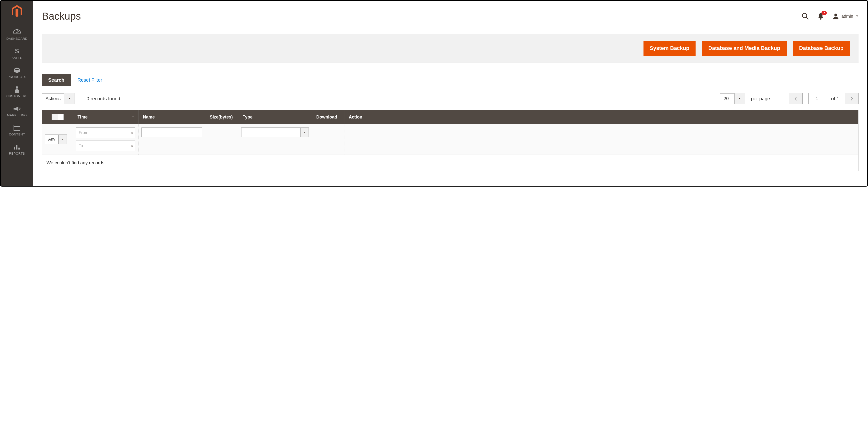  What do you see at coordinates (172, 139) in the screenshot?
I see `filter-cell-name` at bounding box center [172, 139].